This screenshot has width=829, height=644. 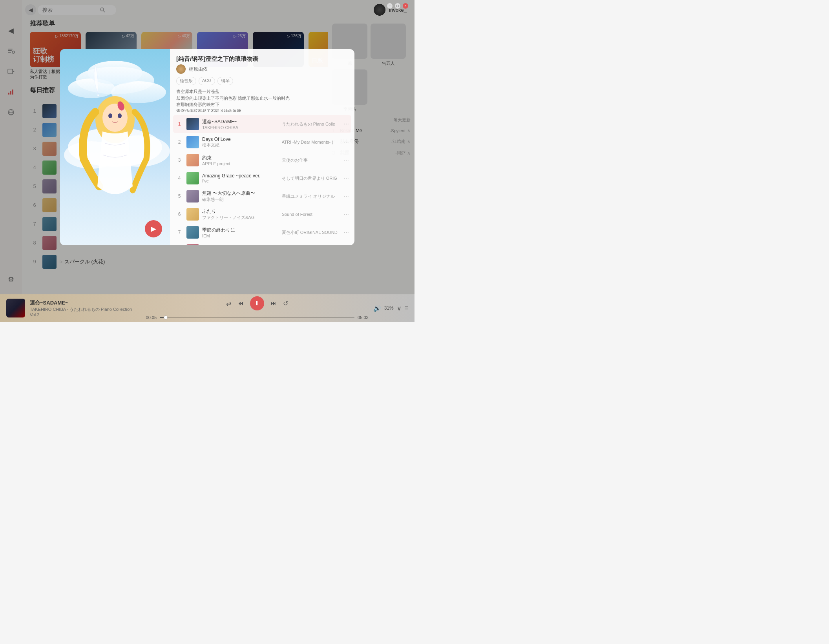 What do you see at coordinates (242, 145) in the screenshot?
I see `track-artist: 松本文紀` at bounding box center [242, 145].